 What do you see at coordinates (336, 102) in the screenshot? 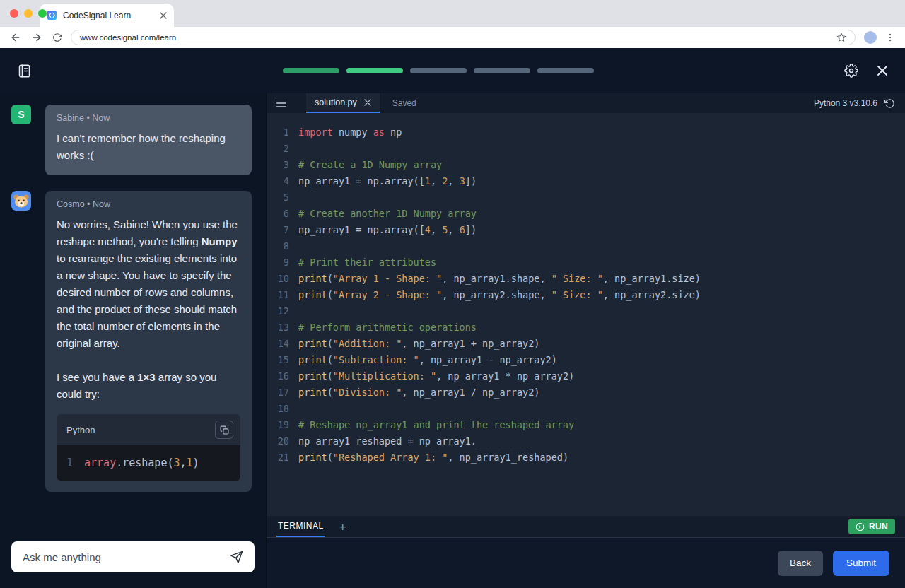
I see `editor-tab-label: solution.py` at bounding box center [336, 102].